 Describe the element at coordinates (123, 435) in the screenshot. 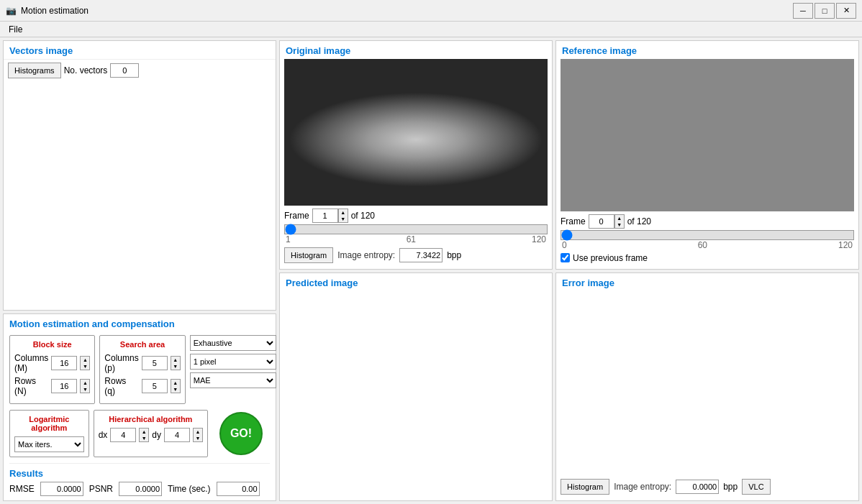

I see `hierarchical-dx-input` at that location.